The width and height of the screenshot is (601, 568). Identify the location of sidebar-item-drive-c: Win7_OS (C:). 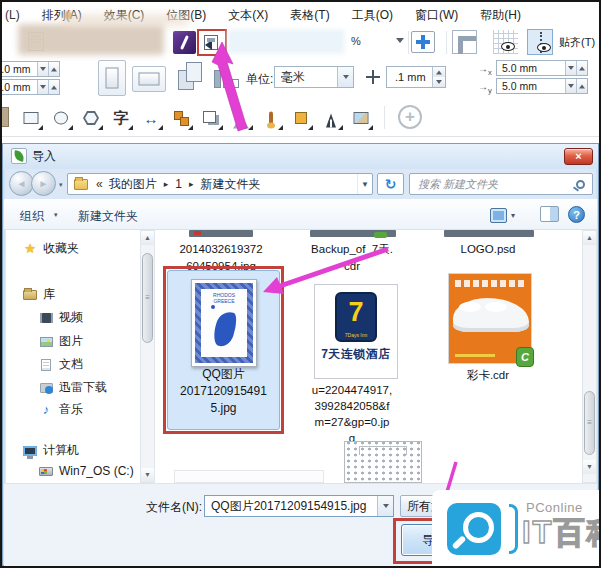
(86, 471).